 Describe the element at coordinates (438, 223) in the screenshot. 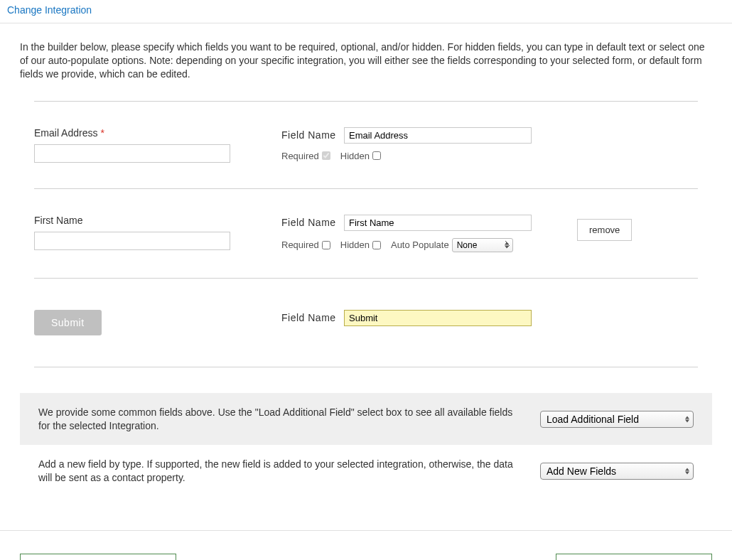

I see `firstname-field-name-input` at that location.